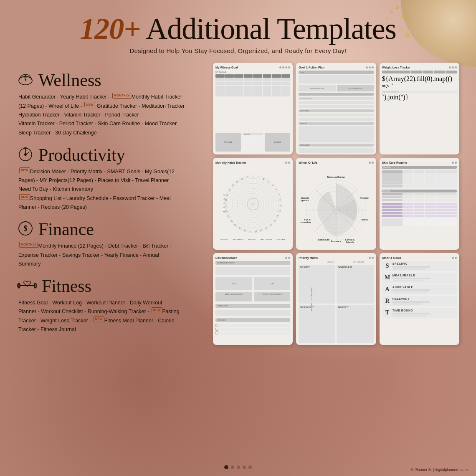 The width and height of the screenshot is (476, 476). Describe the element at coordinates (253, 72) in the screenshot. I see `fg-goals-label: MY GOALS` at that location.